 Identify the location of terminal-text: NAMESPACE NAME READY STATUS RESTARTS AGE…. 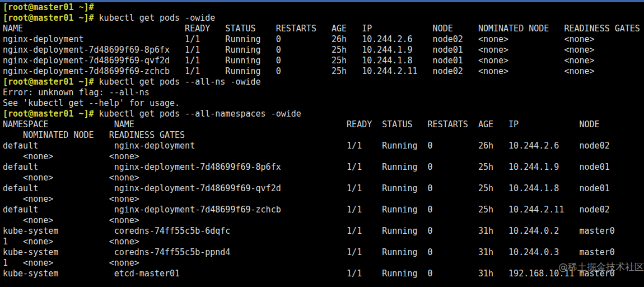
(301, 124).